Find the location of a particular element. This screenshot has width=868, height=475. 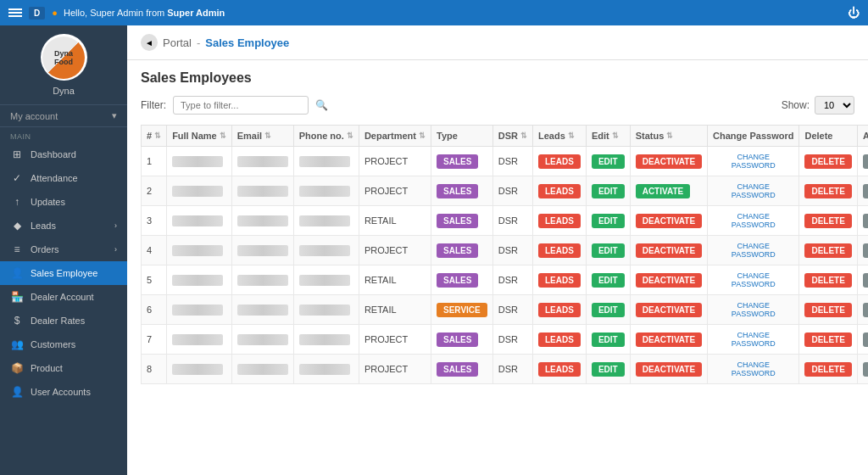

back-button: ◄ is located at coordinates (149, 42).